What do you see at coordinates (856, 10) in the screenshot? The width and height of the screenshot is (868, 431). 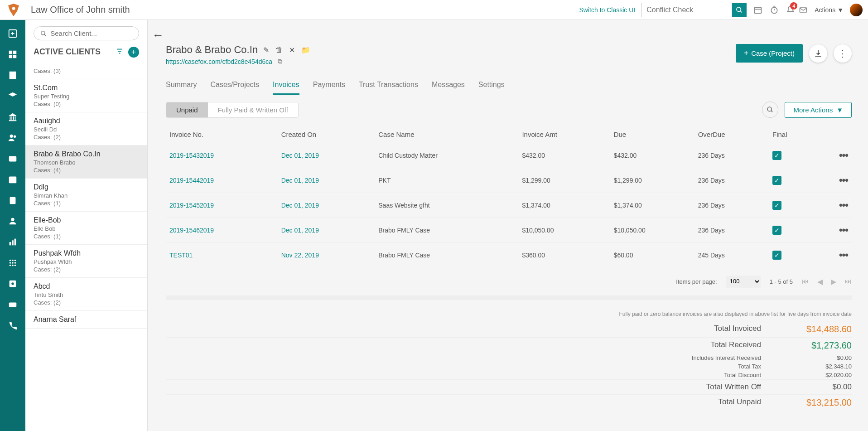 I see `user-avatar` at bounding box center [856, 10].